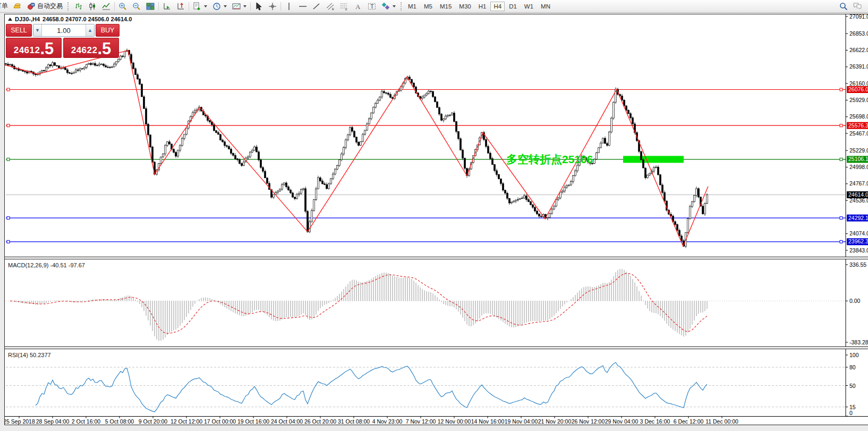 This screenshot has width=868, height=431. What do you see at coordinates (858, 342) in the screenshot?
I see `macd-axis-label: -383.28` at bounding box center [858, 342].